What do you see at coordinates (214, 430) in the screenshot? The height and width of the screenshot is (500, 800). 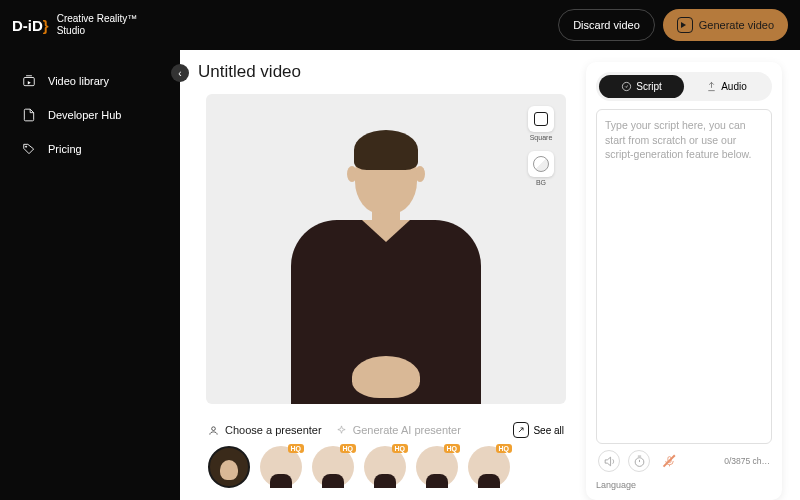 I see `person-icon` at bounding box center [214, 430].